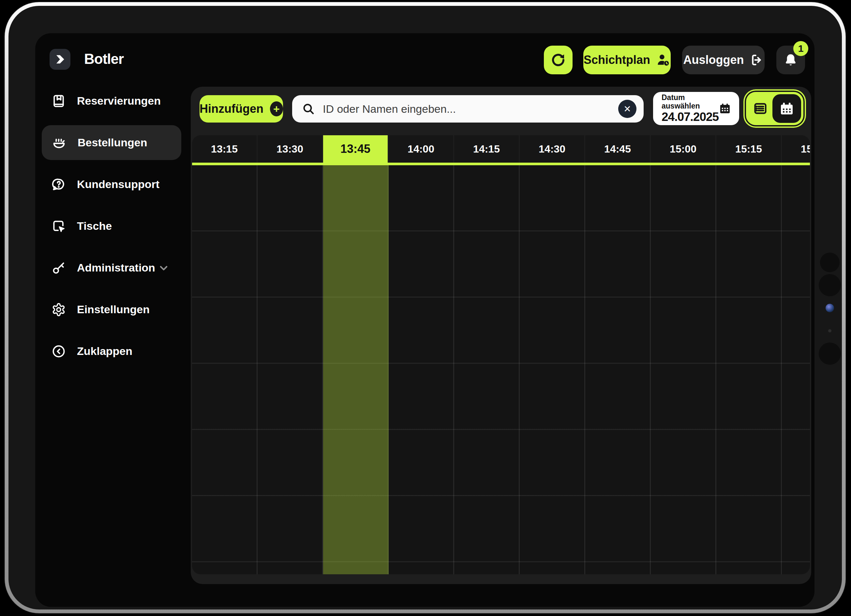 The image size is (851, 616). What do you see at coordinates (552, 149) in the screenshot?
I see `time-column-header: 14:30` at bounding box center [552, 149].